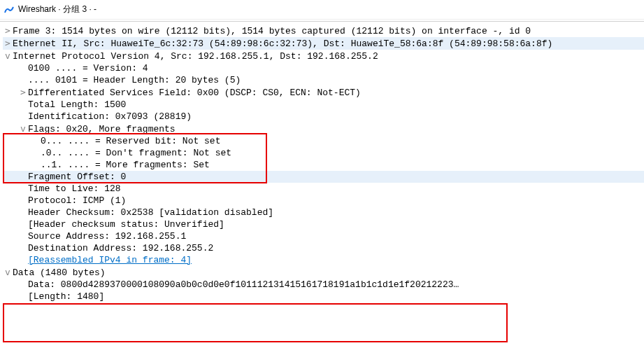 This screenshot has height=355, width=644. What do you see at coordinates (75, 9) in the screenshot?
I see `doc-name: 分组 3` at bounding box center [75, 9].